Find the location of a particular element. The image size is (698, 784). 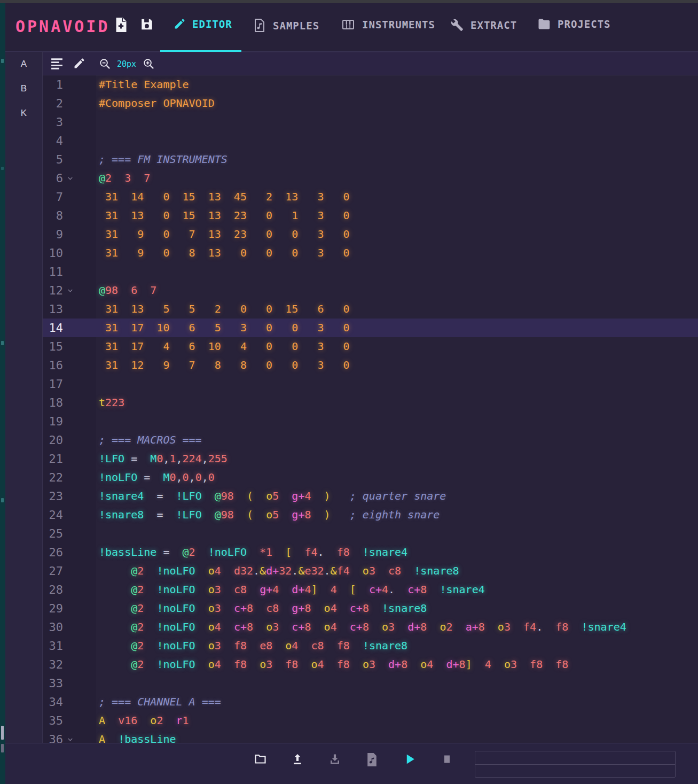

code-token: d+ is located at coordinates (452, 664).